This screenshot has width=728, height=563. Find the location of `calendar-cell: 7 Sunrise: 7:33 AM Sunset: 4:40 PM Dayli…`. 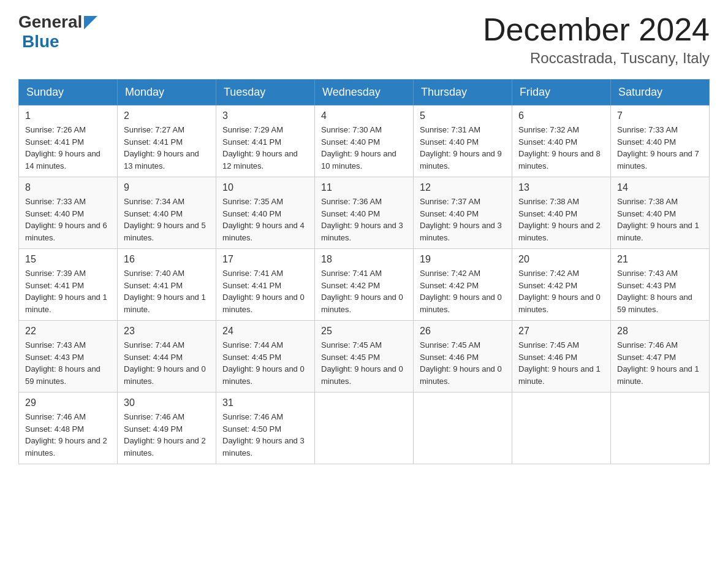

calendar-cell: 7 Sunrise: 7:33 AM Sunset: 4:40 PM Dayli… is located at coordinates (661, 141).